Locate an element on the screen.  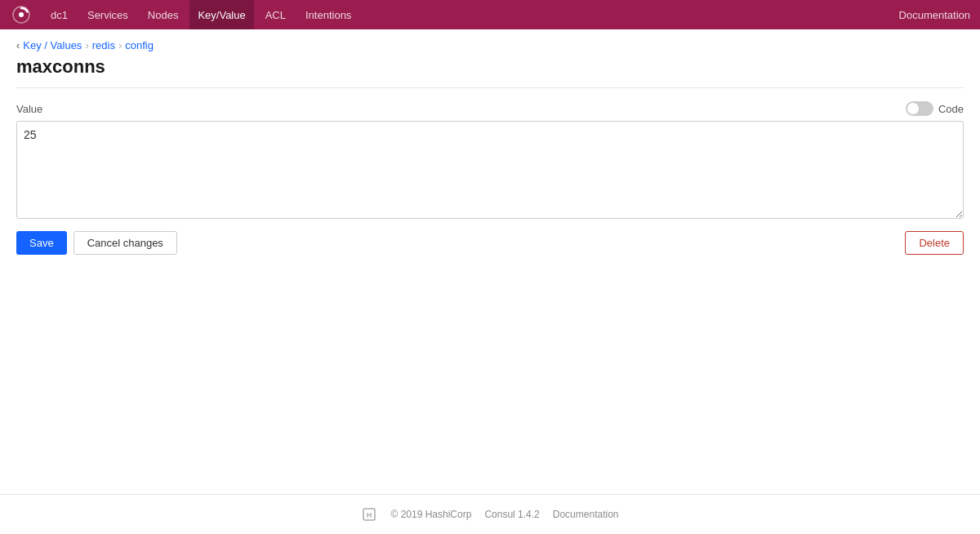
main-nav: dc1 Services Nodes Key/Value ACL Intenti… is located at coordinates (490, 15).